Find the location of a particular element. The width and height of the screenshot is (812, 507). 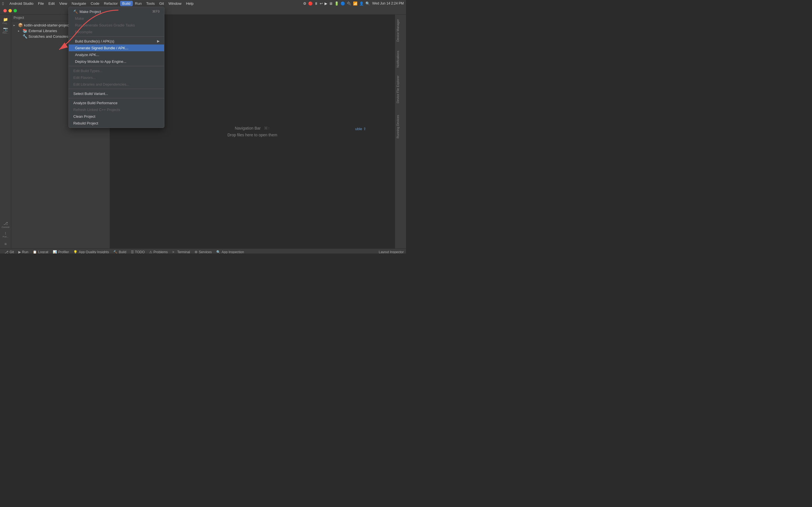

sidebar-project: 📁 Proj... is located at coordinates (6, 21).